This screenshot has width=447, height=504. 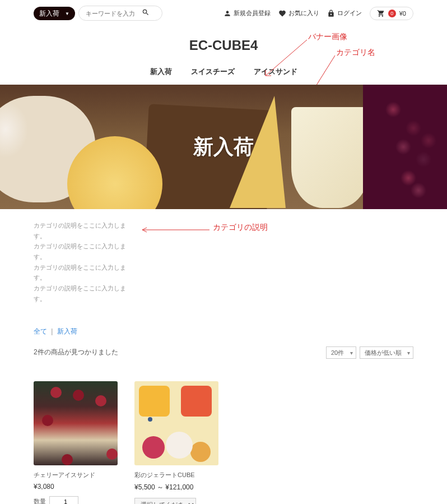 I want to click on product-name: 彩のジェラートCUBE, so click(x=176, y=475).